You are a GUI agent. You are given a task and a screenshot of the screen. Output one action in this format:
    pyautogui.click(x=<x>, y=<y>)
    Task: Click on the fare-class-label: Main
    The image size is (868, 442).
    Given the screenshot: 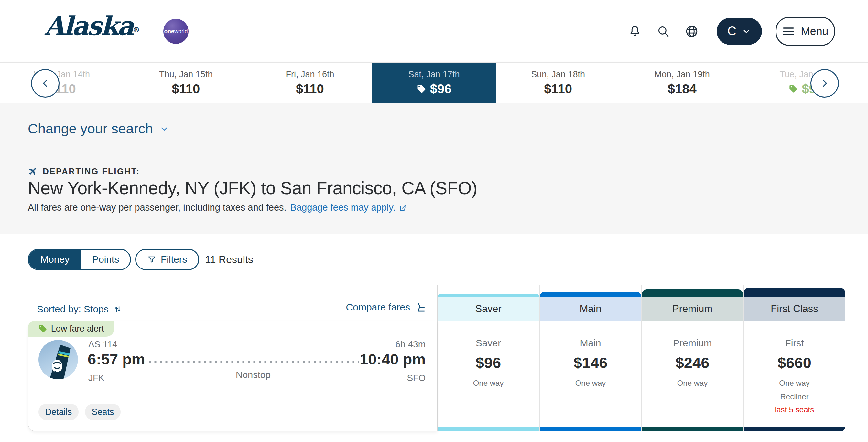 What is the action you would take?
    pyautogui.click(x=590, y=343)
    